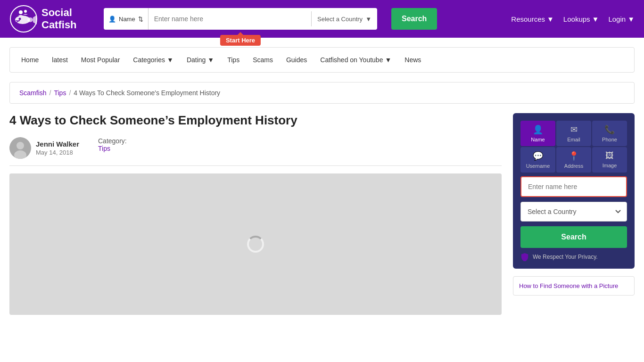 The width and height of the screenshot is (644, 362). What do you see at coordinates (574, 166) in the screenshot?
I see `tab-address-label: Address` at bounding box center [574, 166].